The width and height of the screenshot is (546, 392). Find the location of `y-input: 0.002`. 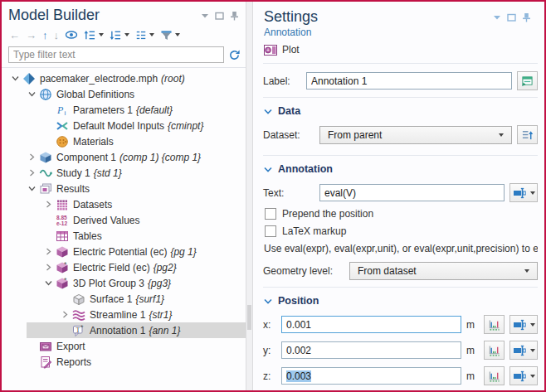

y-input: 0.002 is located at coordinates (372, 350).